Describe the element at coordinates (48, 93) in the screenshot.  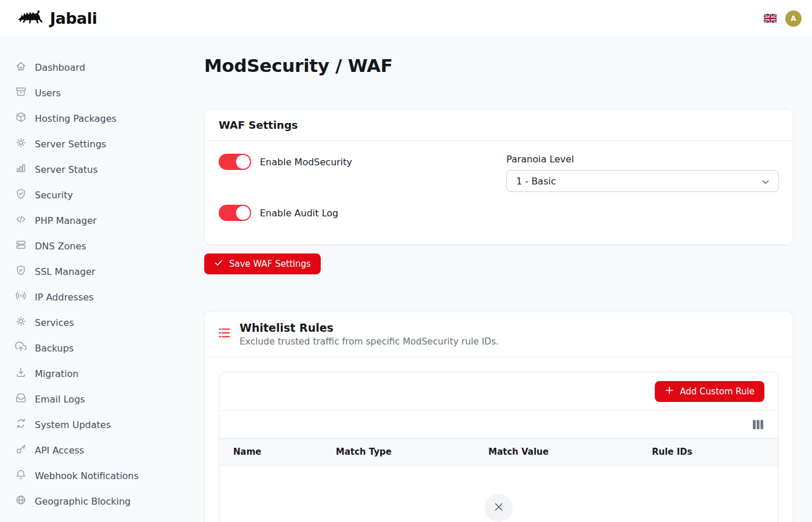
I see `sidebar-item-label: Users` at that location.